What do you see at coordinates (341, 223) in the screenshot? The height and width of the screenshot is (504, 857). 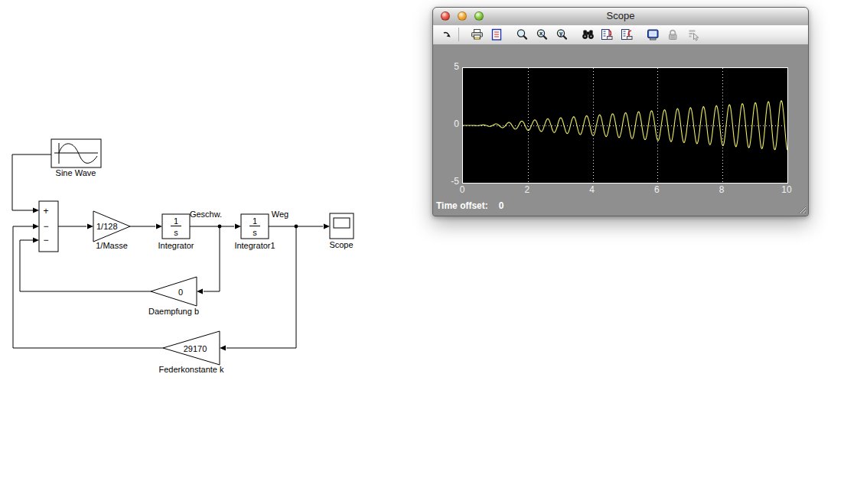 I see `scope-screen-icon` at bounding box center [341, 223].